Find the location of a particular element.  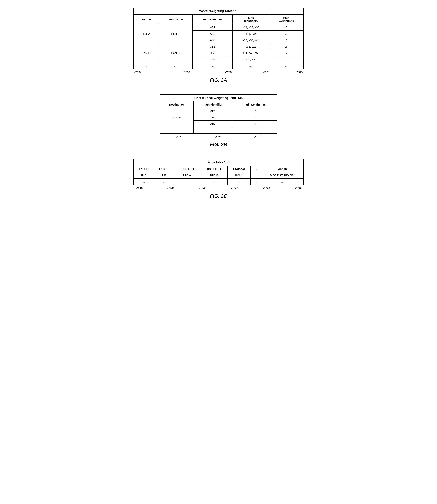

source-c: Host C is located at coordinates (146, 53).